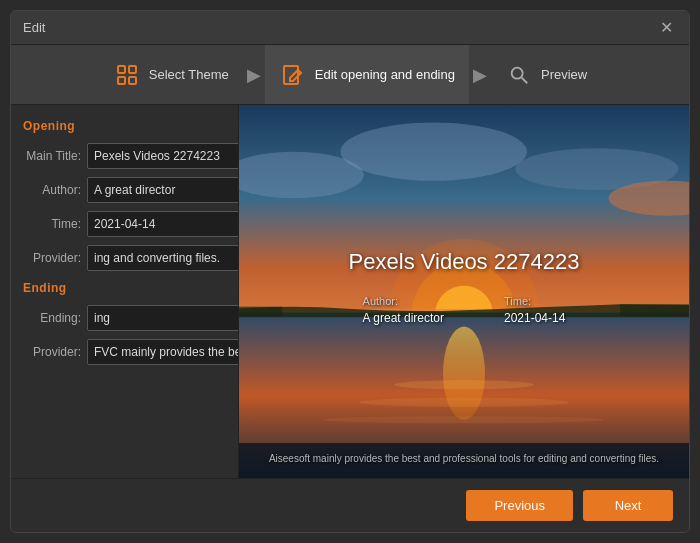 This screenshot has width=700, height=543. What do you see at coordinates (534, 310) in the screenshot?
I see `preview-time-col: Time: 2021-04-14` at bounding box center [534, 310].